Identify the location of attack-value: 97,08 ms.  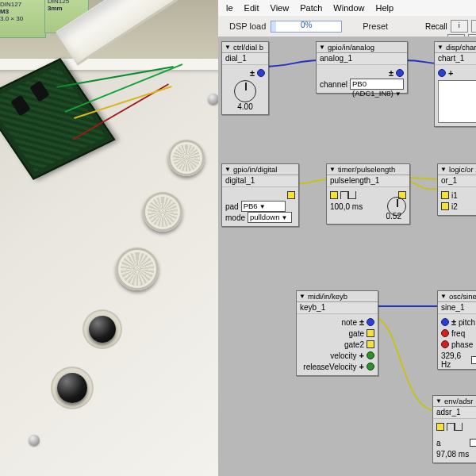
(452, 454).